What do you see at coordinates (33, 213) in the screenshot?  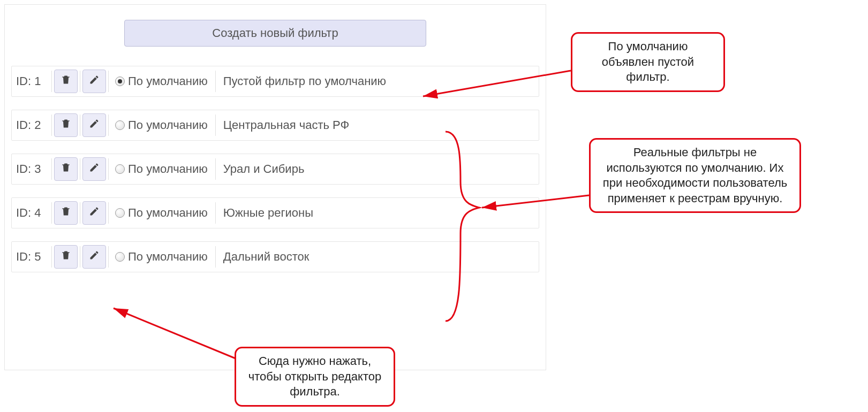 I see `filter-id: ID: 4` at bounding box center [33, 213].